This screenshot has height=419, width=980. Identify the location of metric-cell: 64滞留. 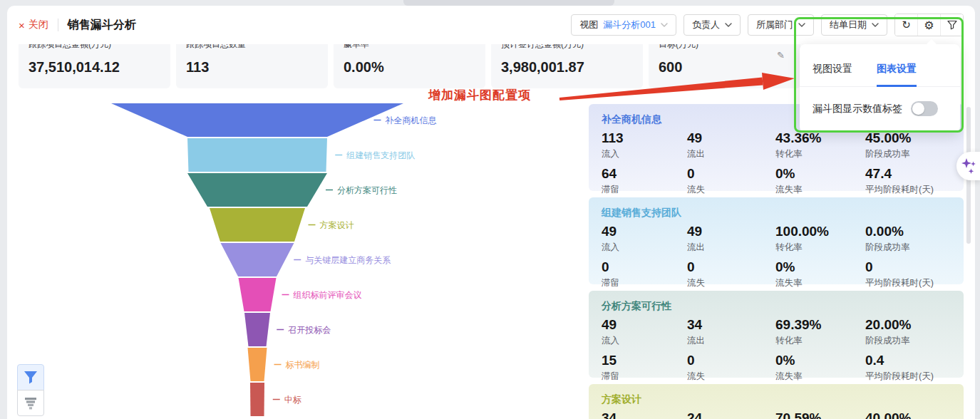
(644, 181).